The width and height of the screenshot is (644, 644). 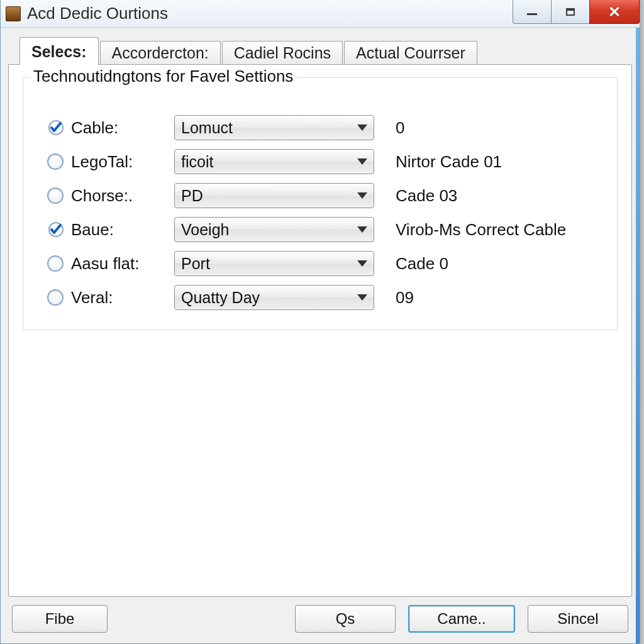 What do you see at coordinates (570, 12) in the screenshot?
I see `maximize-button` at bounding box center [570, 12].